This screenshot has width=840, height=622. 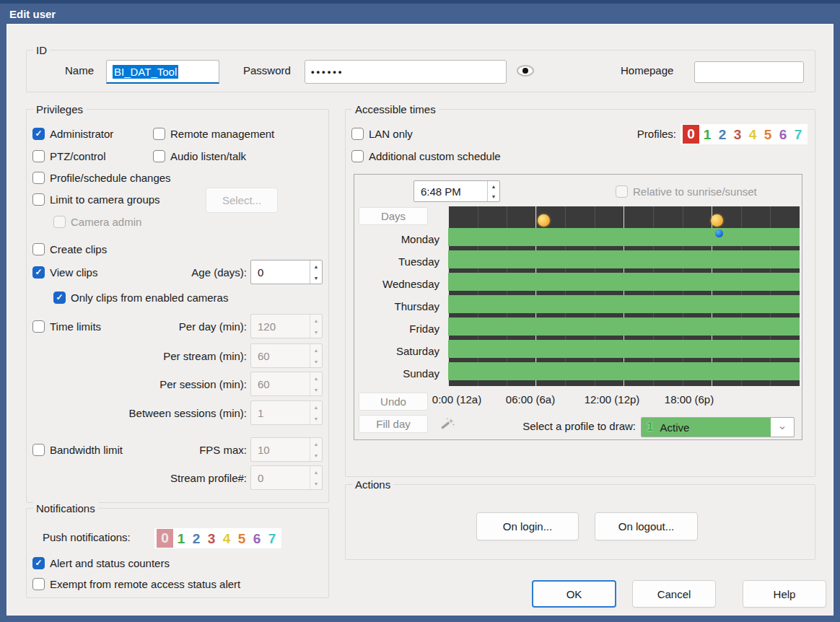 I want to click on exempt-row: Exempt from remote access status alert, so click(x=136, y=584).